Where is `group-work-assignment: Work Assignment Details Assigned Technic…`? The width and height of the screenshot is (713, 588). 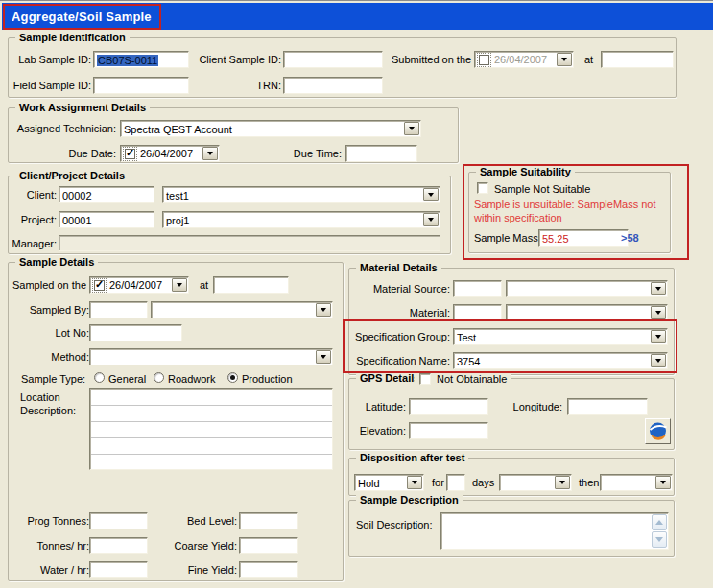 group-work-assignment: Work Assignment Details Assigned Technic… is located at coordinates (233, 135).